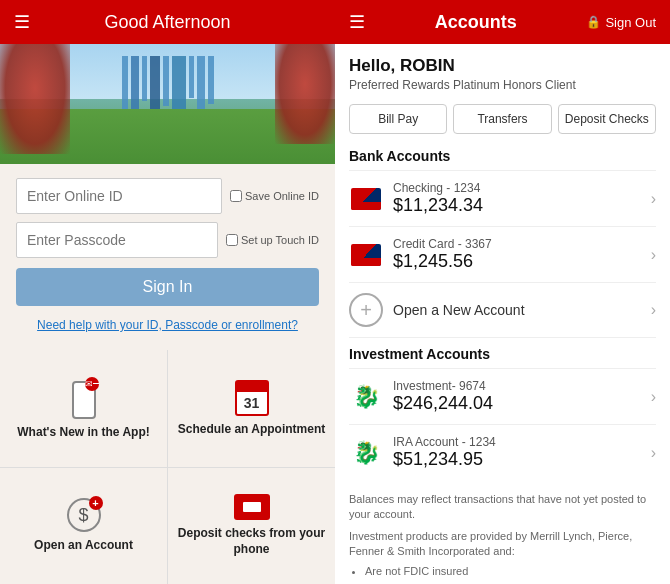  Describe the element at coordinates (522, 404) in the screenshot. I see `investment-account-balance: $246,244.04` at that location.